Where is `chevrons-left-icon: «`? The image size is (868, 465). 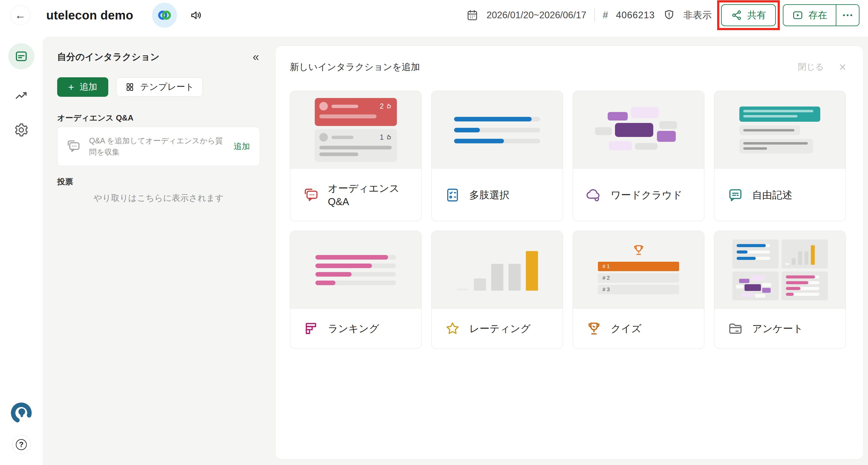 chevrons-left-icon: « is located at coordinates (256, 57).